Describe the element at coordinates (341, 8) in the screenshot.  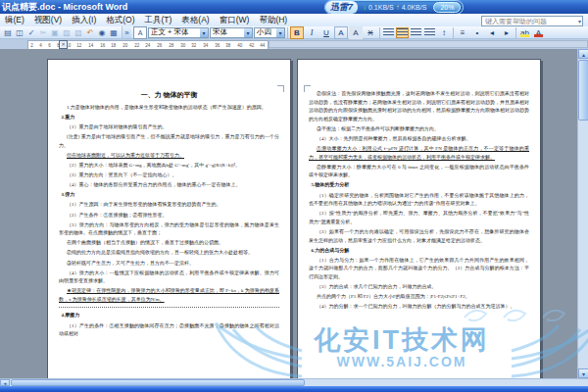
I see `thunder-tab: 迅雷7` at that location.